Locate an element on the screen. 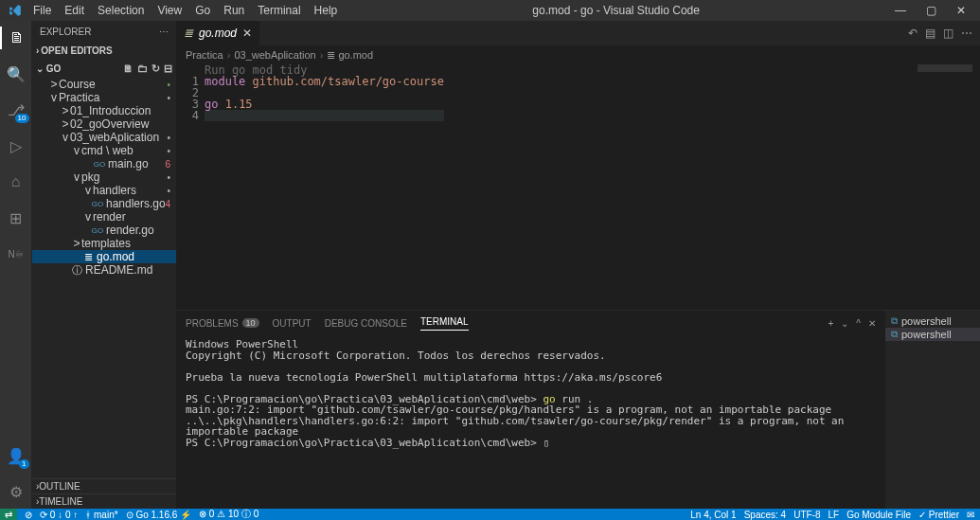 The width and height of the screenshot is (980, 520). menu-run: Run is located at coordinates (234, 10).